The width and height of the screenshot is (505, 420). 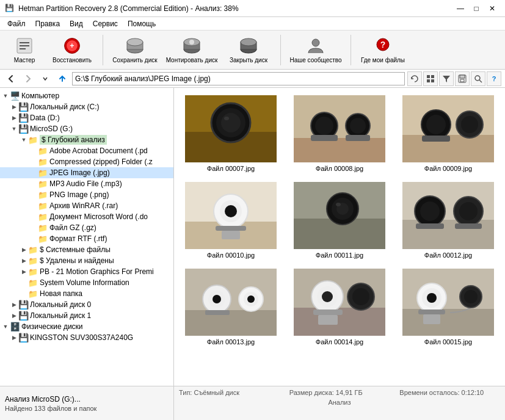 I want to click on file-thumb-file-10: Файл 00010.jpg, so click(x=231, y=220).